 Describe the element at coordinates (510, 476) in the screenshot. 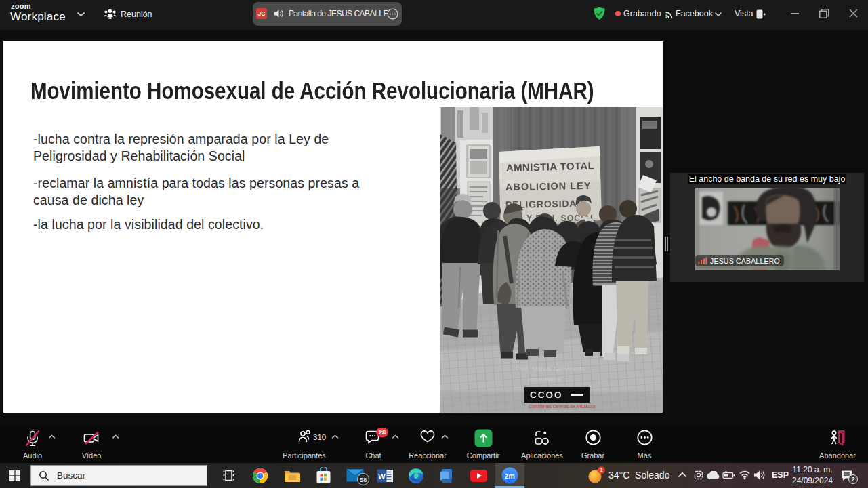

I see `svg-text: zm` at that location.